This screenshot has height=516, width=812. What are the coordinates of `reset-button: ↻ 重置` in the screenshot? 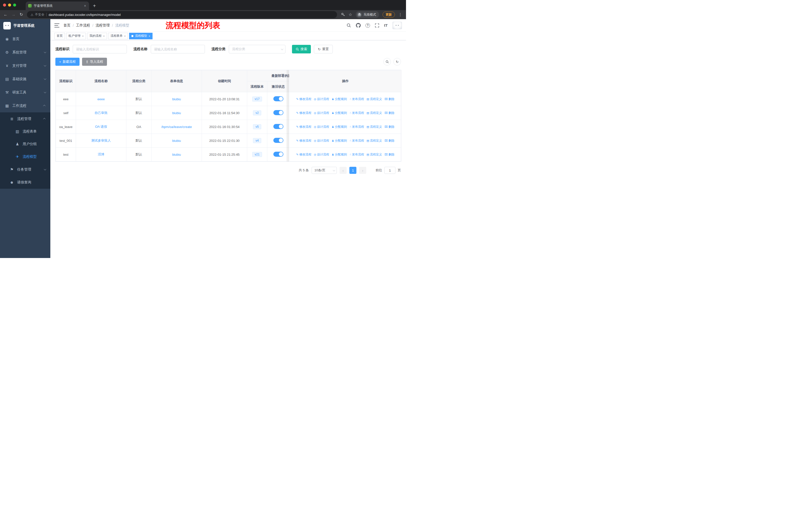 It's located at (323, 49).